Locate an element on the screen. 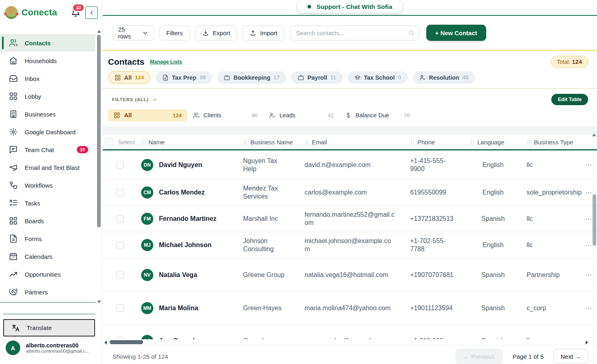 The width and height of the screenshot is (597, 364). previous-page-button: ← Previous is located at coordinates (479, 357).